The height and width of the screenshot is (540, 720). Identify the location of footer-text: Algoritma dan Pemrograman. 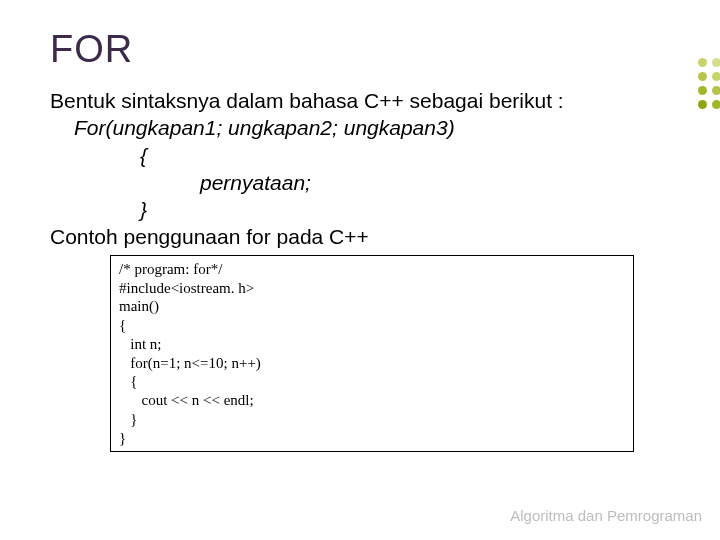
(606, 516).